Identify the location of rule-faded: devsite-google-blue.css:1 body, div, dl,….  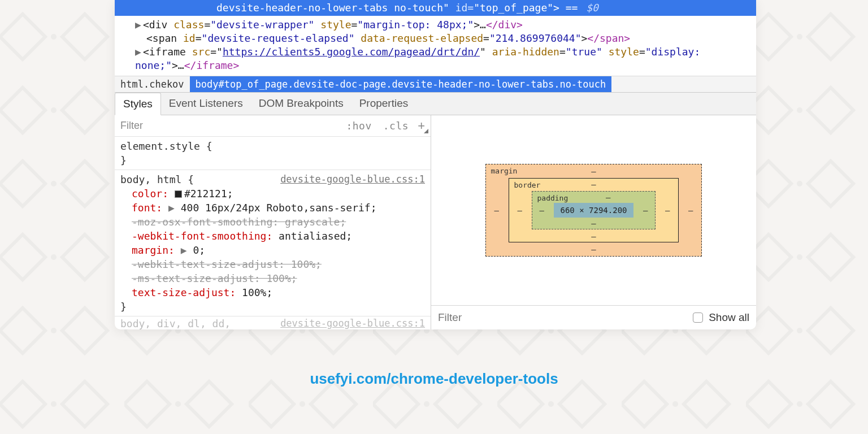
(272, 323).